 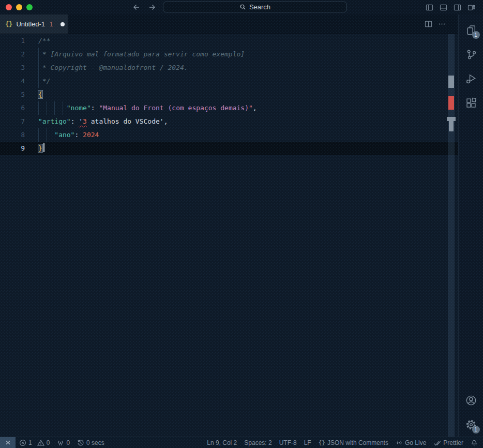 I want to click on extensions-icon, so click(x=471, y=103).